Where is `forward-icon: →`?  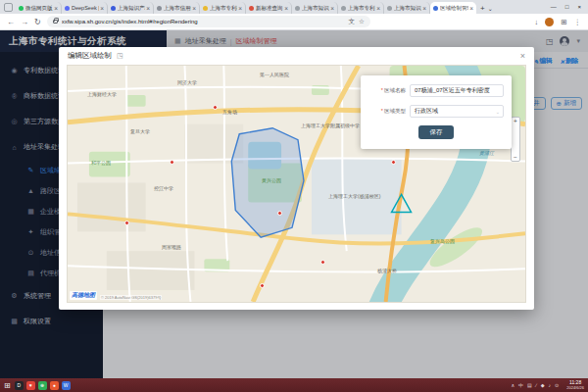 forward-icon: → is located at coordinates (24, 22).